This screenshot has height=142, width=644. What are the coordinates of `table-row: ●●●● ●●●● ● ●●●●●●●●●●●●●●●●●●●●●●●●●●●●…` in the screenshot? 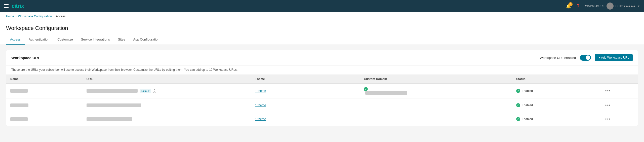 It's located at (322, 105).